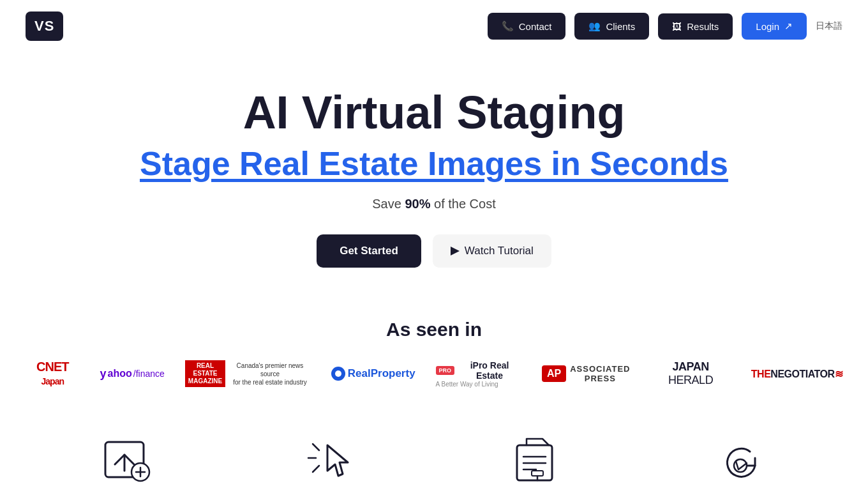 The height and width of the screenshot is (488, 868). I want to click on get-started-button: Get Started, so click(369, 251).